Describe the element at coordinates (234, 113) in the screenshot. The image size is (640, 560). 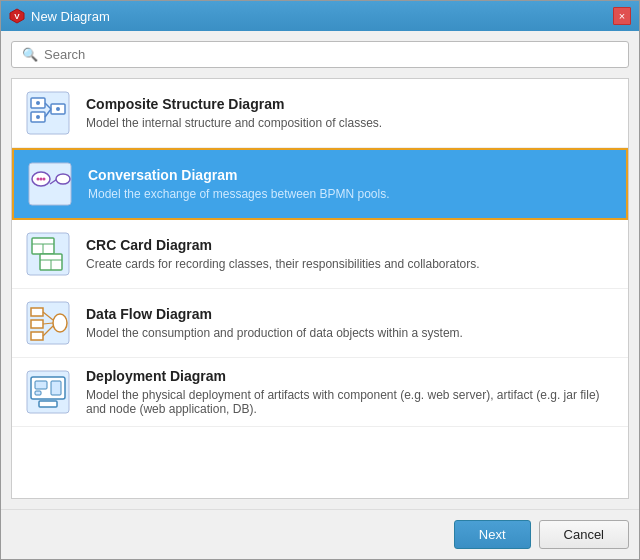
I see `composite-text: Composite Structure Diagram Model the in…` at that location.